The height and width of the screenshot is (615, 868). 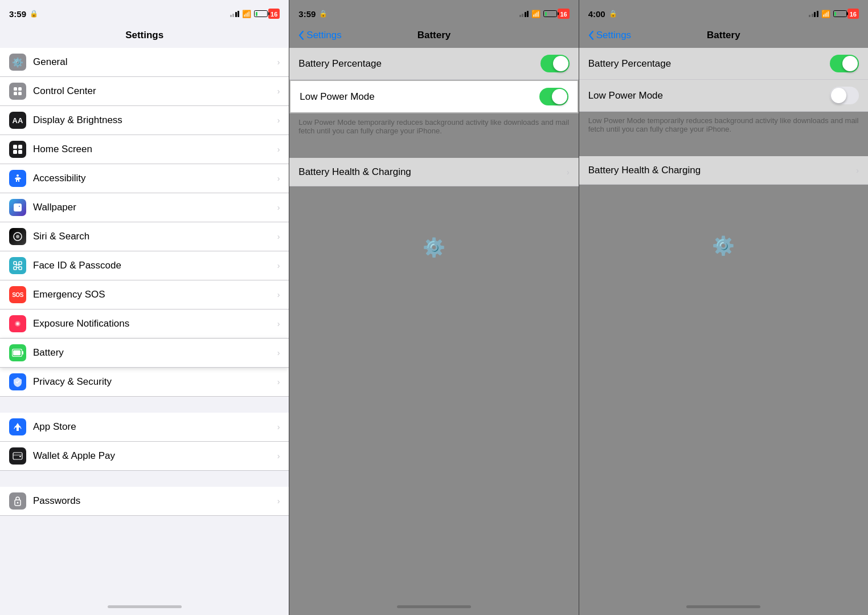 What do you see at coordinates (145, 295) in the screenshot?
I see `settings-item-emergency: SOS Emergency SOS ›` at bounding box center [145, 295].